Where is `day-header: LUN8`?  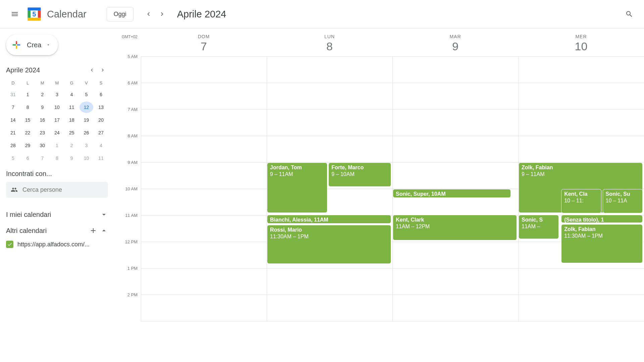
day-header: LUN8 is located at coordinates (329, 42).